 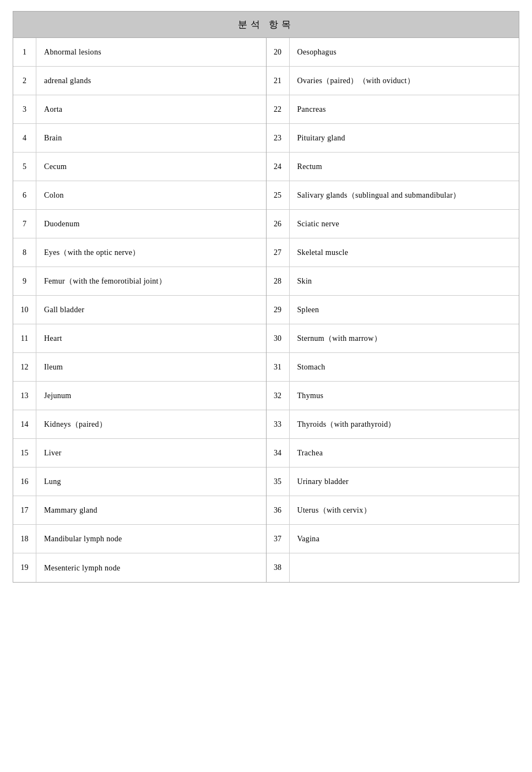 What do you see at coordinates (151, 453) in the screenshot?
I see `row-label: Liver` at bounding box center [151, 453].